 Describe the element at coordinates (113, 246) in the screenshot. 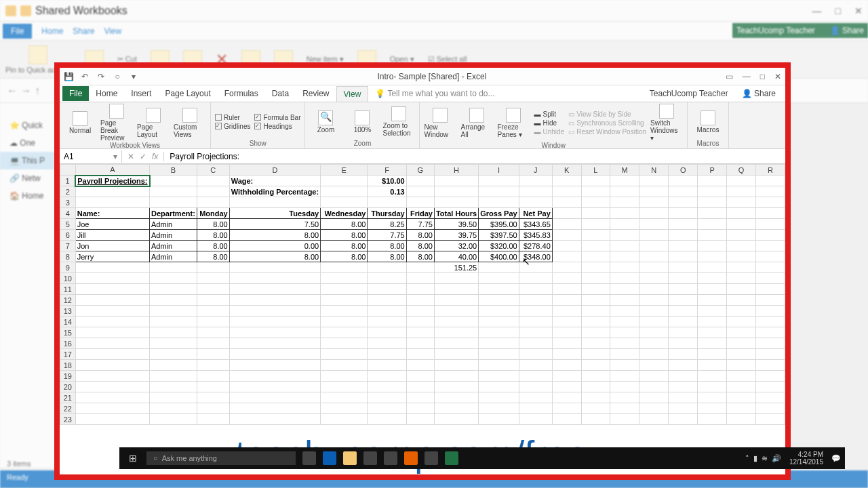

I see `cell-A7: Jon` at that location.